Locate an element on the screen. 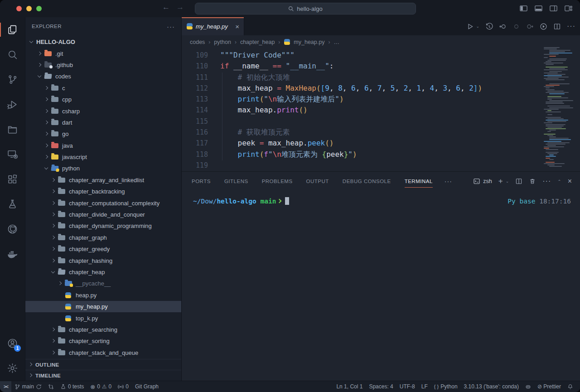 This screenshot has height=392, width=580. editor-more-actions-icon: ··· is located at coordinates (571, 26).